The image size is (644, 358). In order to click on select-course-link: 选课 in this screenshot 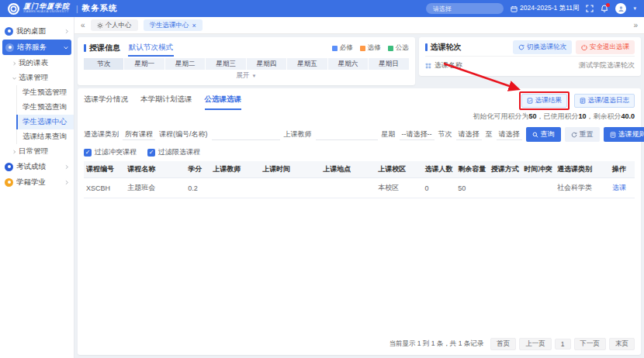, I will do `click(619, 188)`.